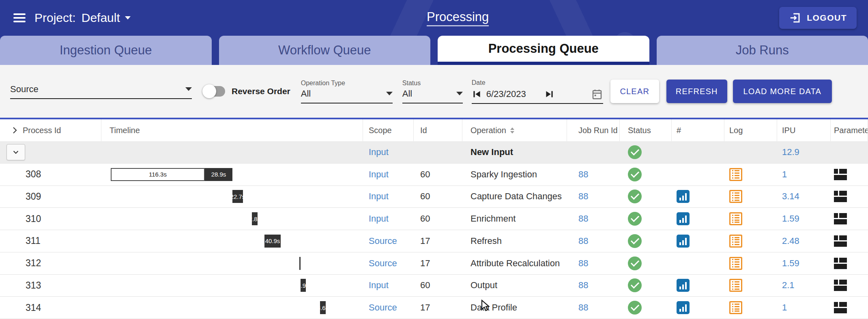 This screenshot has width=868, height=319. I want to click on tab-processing-queue: Processing Queue, so click(544, 50).